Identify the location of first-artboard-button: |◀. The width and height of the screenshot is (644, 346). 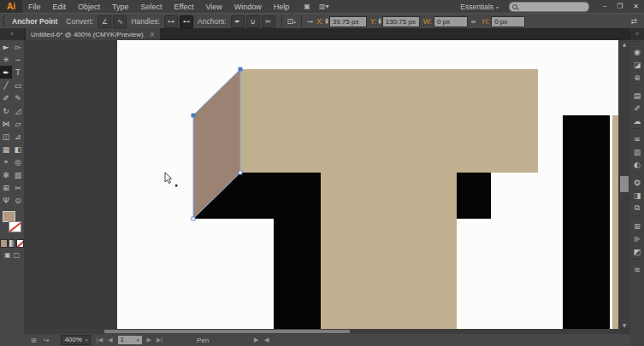
(99, 340).